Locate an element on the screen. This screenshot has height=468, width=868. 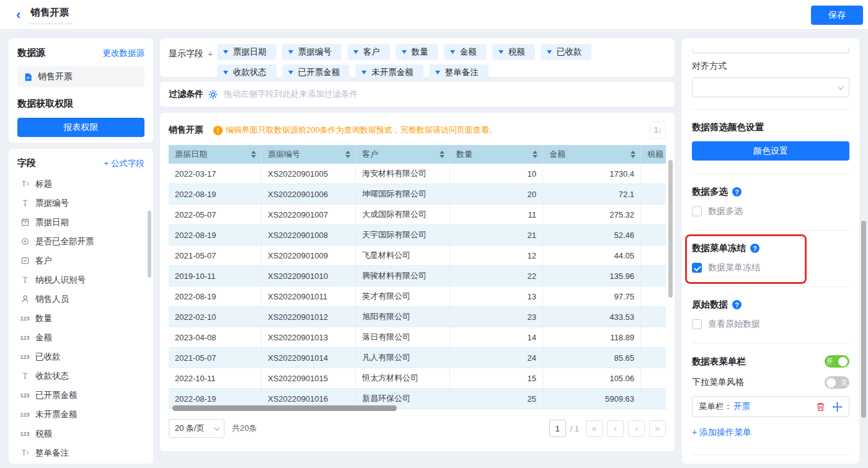
column-header: 数量 is located at coordinates (497, 154).